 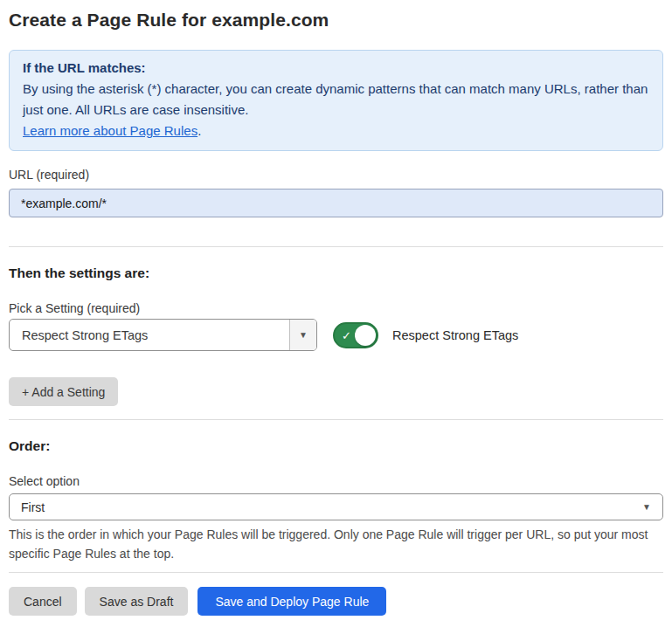 I want to click on url-input, so click(x=336, y=203).